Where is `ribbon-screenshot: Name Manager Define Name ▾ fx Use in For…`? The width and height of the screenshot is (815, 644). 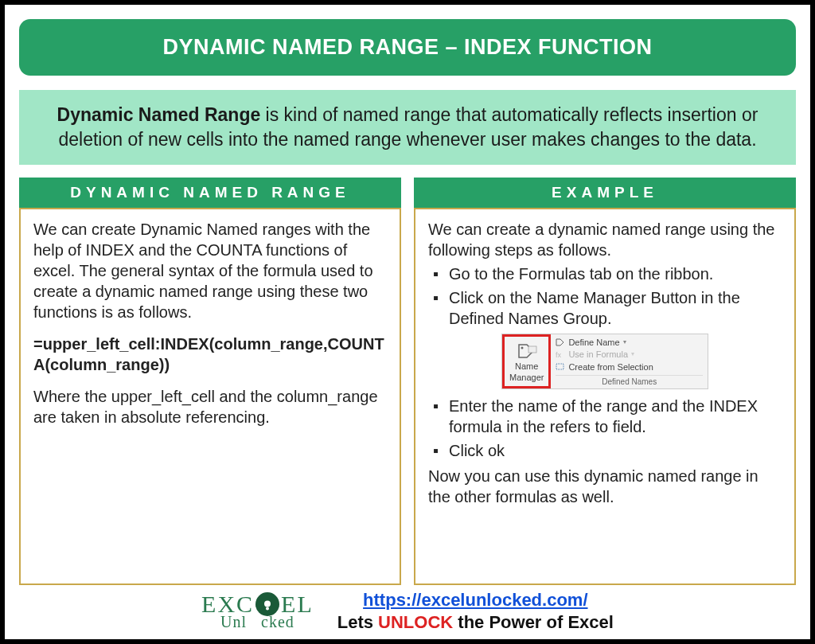 ribbon-screenshot: Name Manager Define Name ▾ fx Use in For… is located at coordinates (605, 361).